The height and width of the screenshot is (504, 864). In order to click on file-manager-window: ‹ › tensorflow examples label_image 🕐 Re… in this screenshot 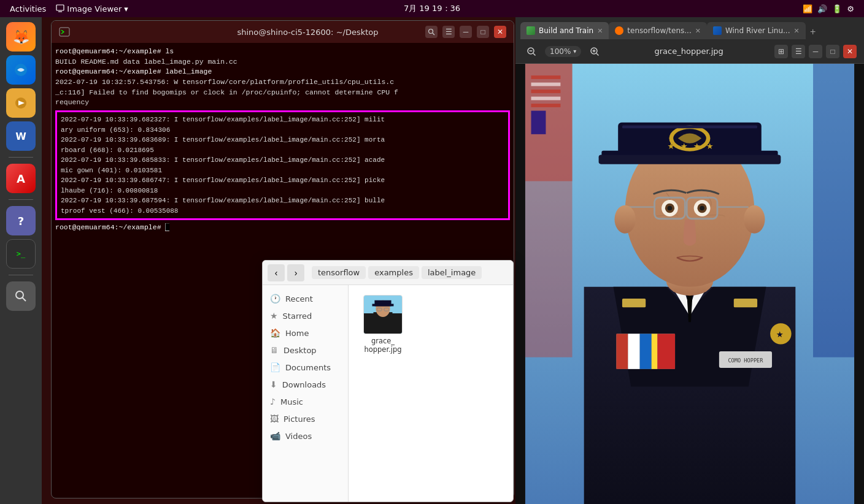, I will do `click(388, 381)`.